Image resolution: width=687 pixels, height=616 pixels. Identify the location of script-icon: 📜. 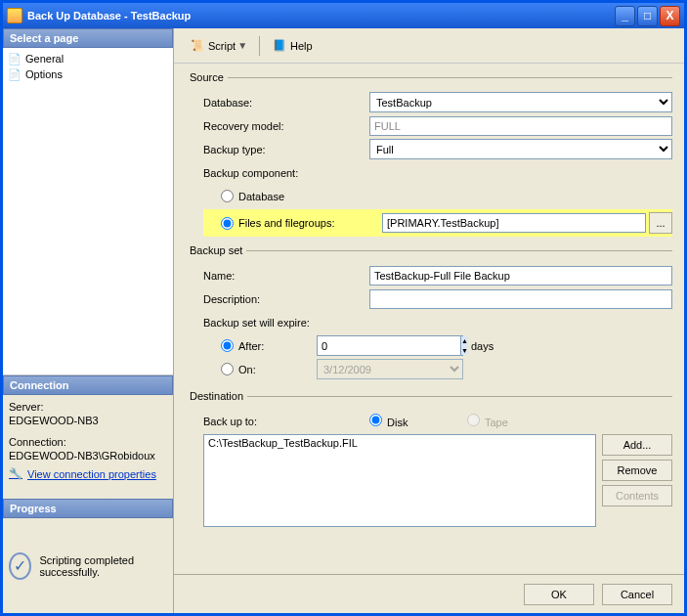
(197, 46).